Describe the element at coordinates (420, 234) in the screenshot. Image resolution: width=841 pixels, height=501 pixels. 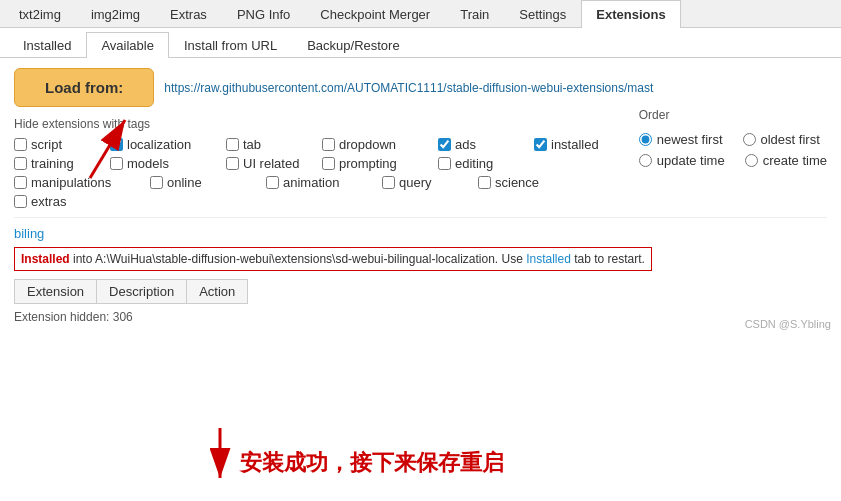
I see `biling-label: biling` at that location.